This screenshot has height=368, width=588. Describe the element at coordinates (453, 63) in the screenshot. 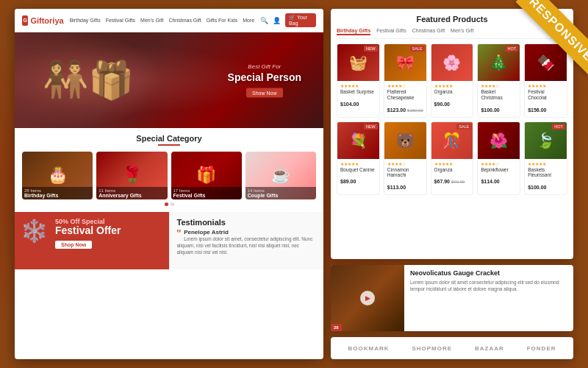

I see `product-img-3: 🌸` at that location.